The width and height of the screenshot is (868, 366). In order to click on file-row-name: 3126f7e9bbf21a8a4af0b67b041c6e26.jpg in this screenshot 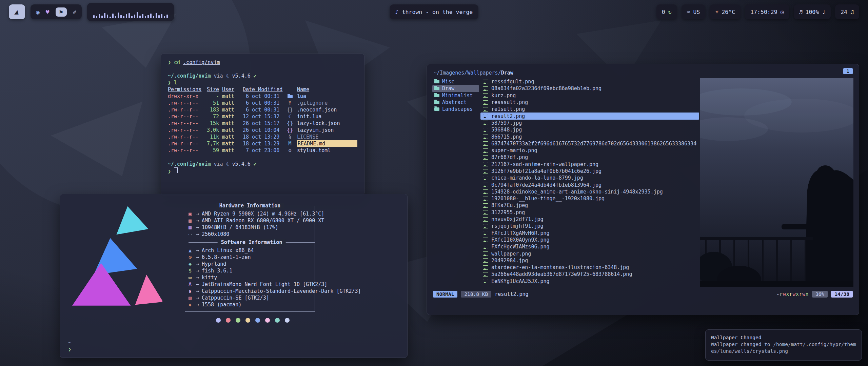, I will do `click(547, 171)`.